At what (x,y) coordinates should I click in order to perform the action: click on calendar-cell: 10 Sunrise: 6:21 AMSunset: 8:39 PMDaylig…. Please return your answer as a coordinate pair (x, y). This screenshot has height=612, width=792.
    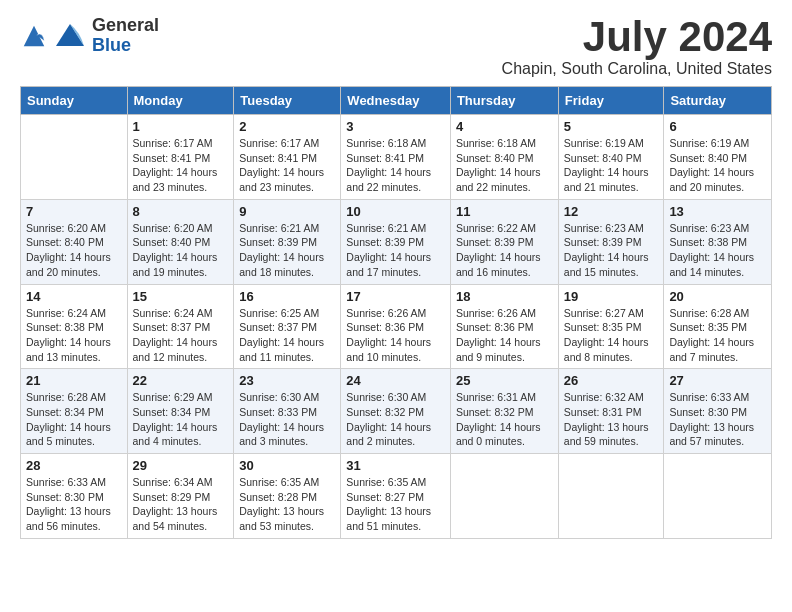
    Looking at the image, I should click on (396, 242).